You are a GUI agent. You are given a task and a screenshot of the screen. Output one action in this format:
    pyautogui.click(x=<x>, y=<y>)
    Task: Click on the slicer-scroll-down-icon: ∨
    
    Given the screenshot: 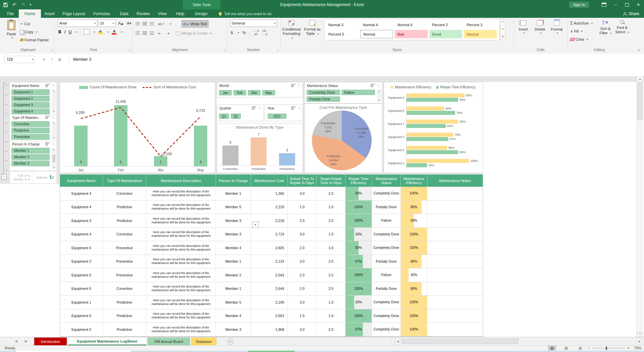 What is the action you would take?
    pyautogui.click(x=54, y=138)
    